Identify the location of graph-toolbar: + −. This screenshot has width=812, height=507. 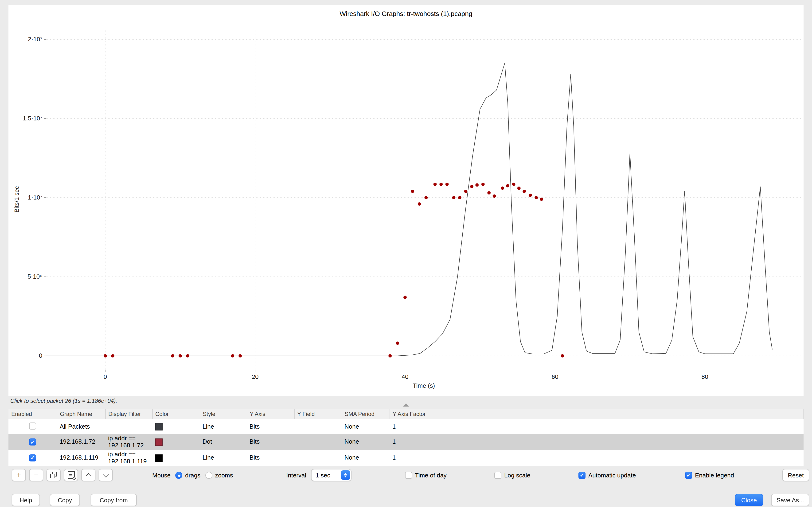
(62, 475).